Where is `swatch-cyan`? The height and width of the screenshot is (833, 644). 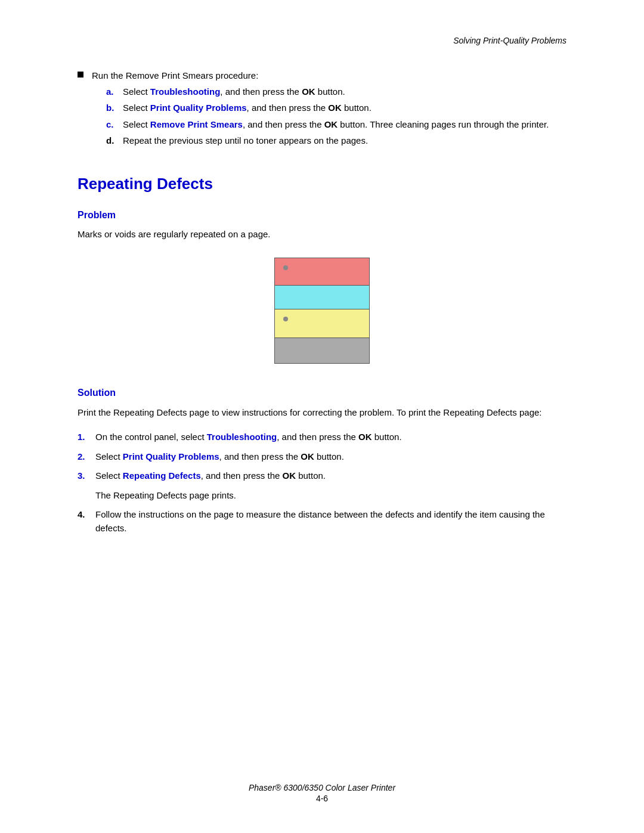
swatch-cyan is located at coordinates (322, 298).